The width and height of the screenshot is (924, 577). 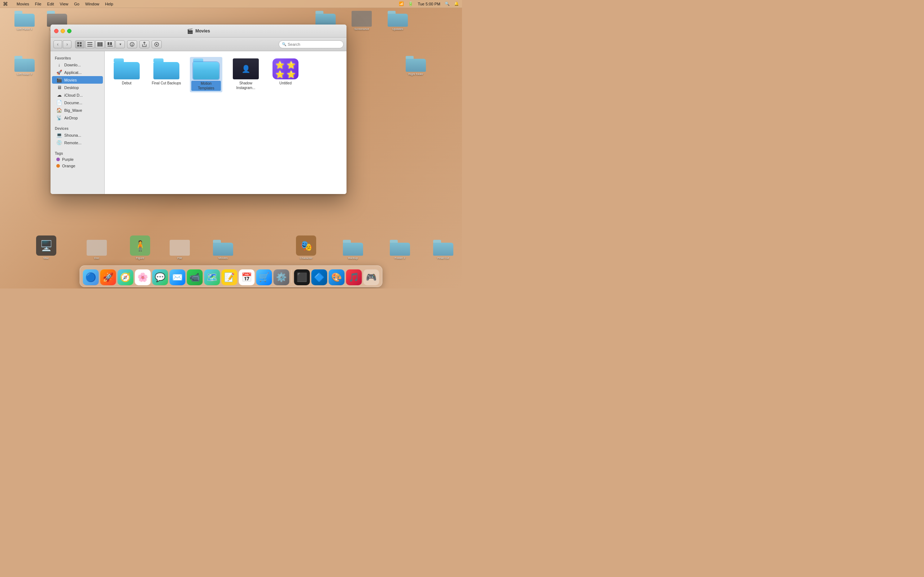 I want to click on file-item-debut: Debut, so click(x=127, y=75).